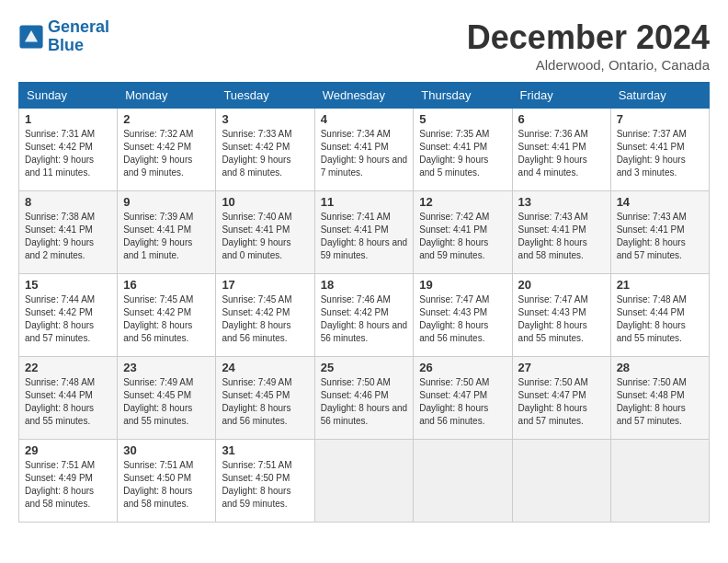 This screenshot has height=563, width=728. What do you see at coordinates (463, 398) in the screenshot?
I see `calendar-cell: 26 Sunrise: 7:50 AMSunset: 4:47 PMDaylig…` at bounding box center [463, 398].